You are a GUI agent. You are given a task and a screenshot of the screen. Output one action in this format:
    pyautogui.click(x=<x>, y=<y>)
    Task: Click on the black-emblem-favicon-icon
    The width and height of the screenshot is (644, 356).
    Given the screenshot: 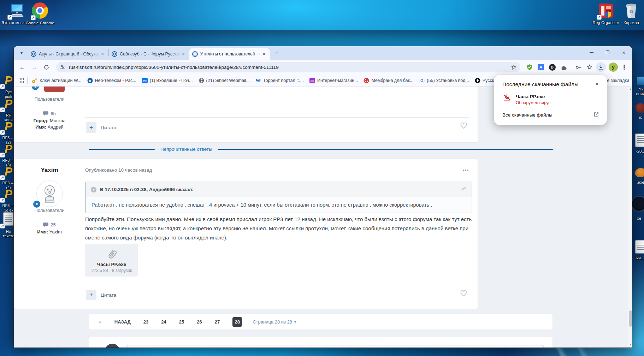 What is the action you would take?
    pyautogui.click(x=478, y=81)
    